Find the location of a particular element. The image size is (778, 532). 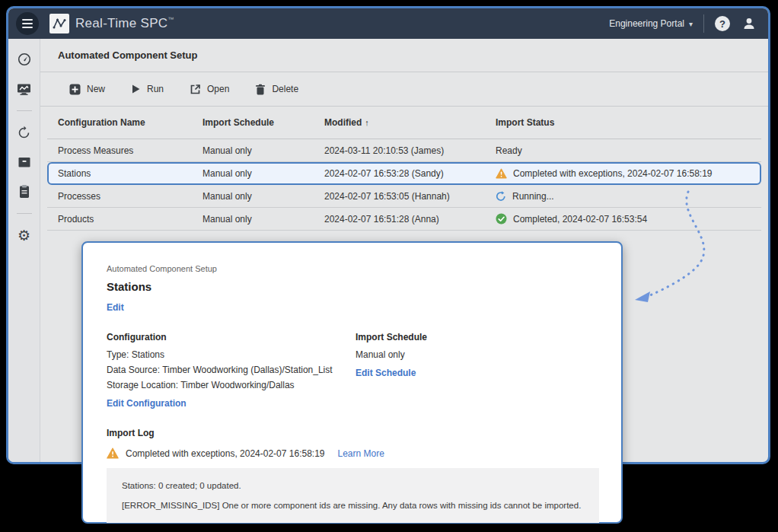

import-log-box: Stations: 0 created; 0 updated. [ERROR_M… is located at coordinates (353, 495).